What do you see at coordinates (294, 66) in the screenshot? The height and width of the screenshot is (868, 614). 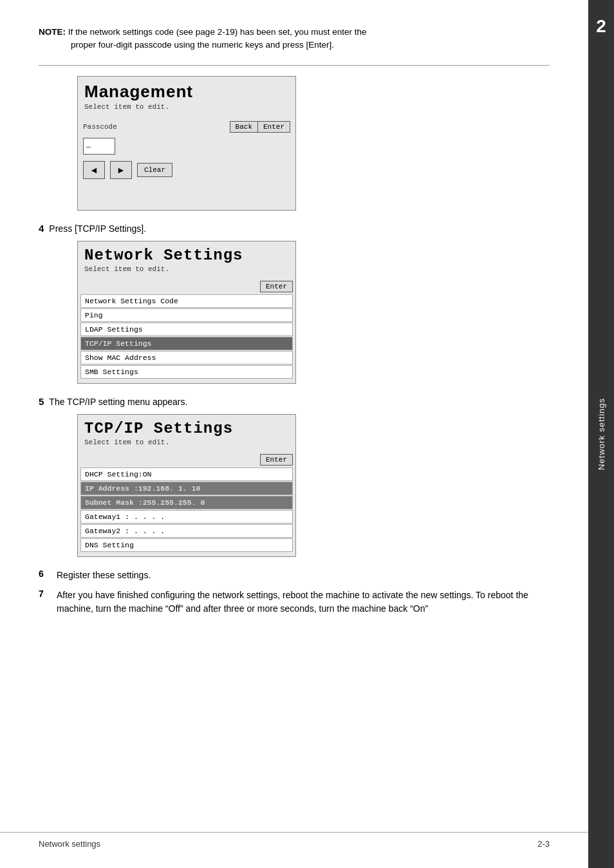 I see `divider-top` at bounding box center [294, 66].